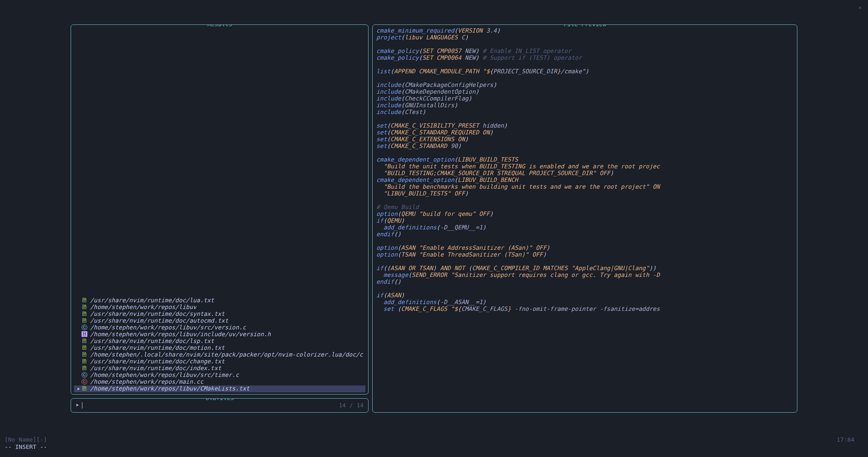 This screenshot has height=457, width=868. I want to click on filetype-icon: 🅷, so click(84, 335).